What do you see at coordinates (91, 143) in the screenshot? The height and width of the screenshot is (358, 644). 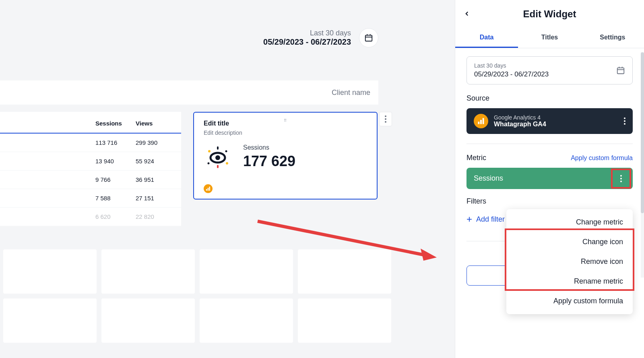 I see `table-row: 113 716 299 390` at bounding box center [91, 143].